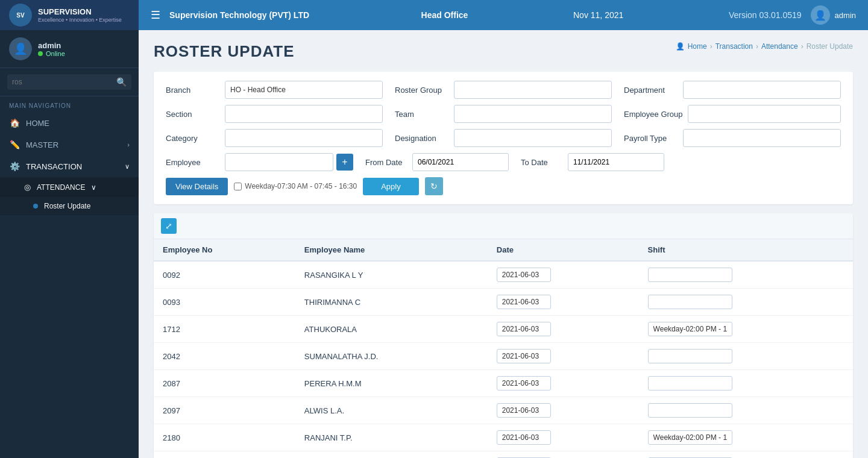 This screenshot has height=458, width=868. I want to click on branch-input, so click(304, 90).